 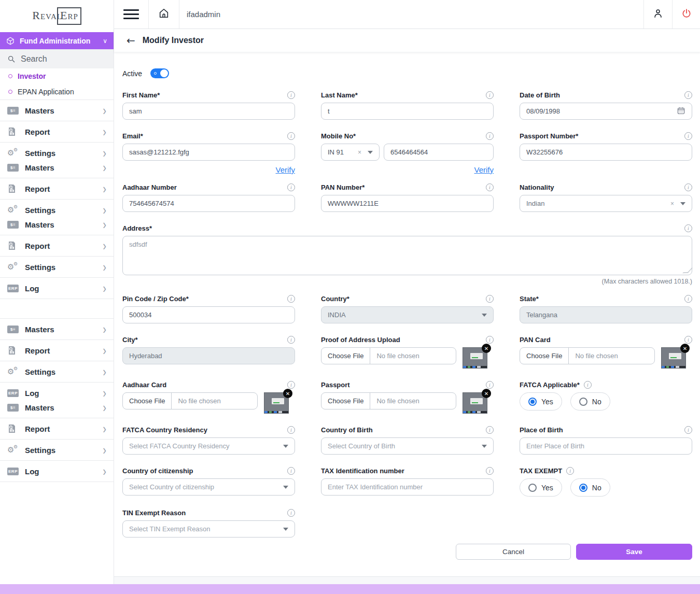 What do you see at coordinates (208, 152) in the screenshot?
I see `email-input: sasas@121212.fgfg` at bounding box center [208, 152].